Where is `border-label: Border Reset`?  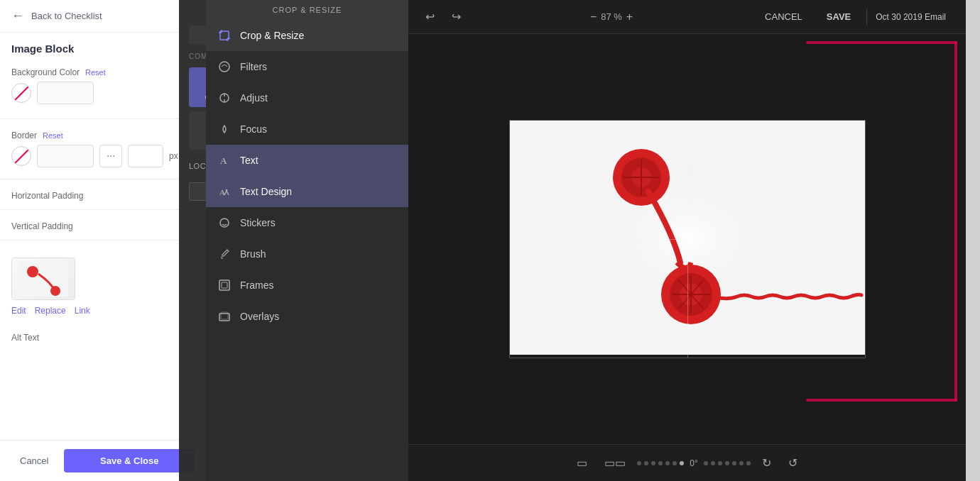
border-label: Border Reset is located at coordinates (103, 136).